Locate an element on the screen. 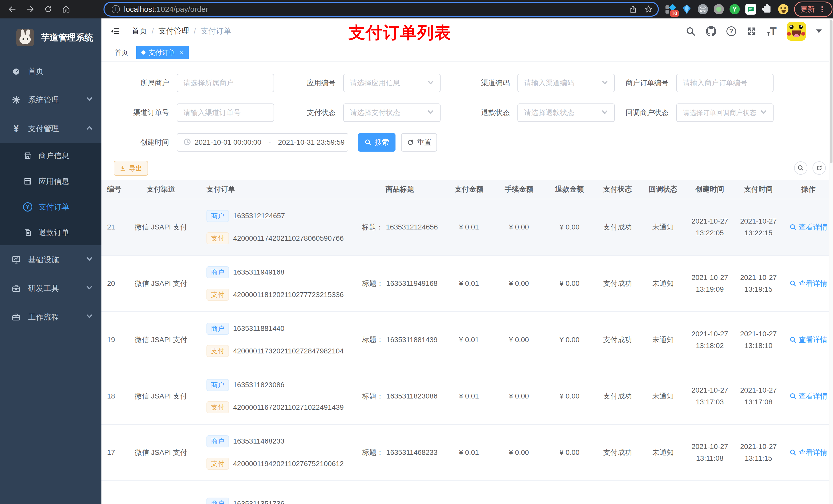 The width and height of the screenshot is (833, 504). date-range-end: 2021-10-31 23:59:59 is located at coordinates (311, 142).